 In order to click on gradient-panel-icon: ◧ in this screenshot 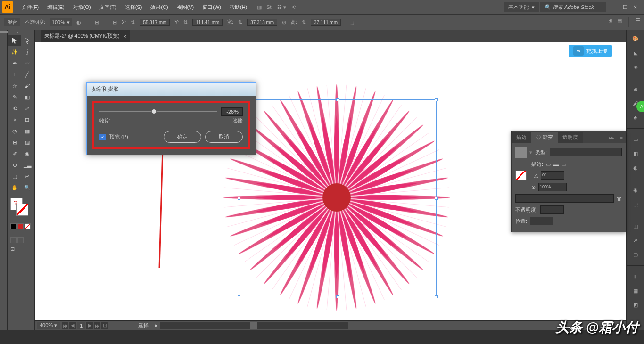, I will do `click(636, 154)`.